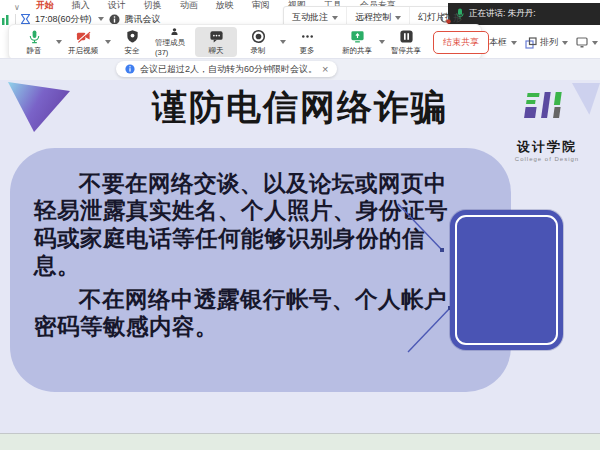 This screenshot has width=600, height=450. Describe the element at coordinates (132, 36) in the screenshot. I see `shield-icon` at that location.